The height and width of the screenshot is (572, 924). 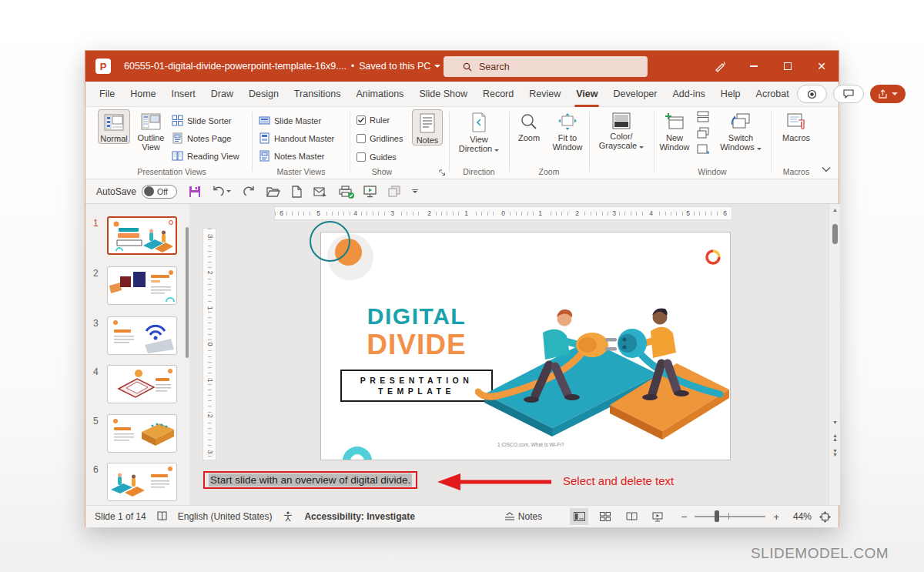 I want to click on normal-view-button: Normal, so click(x=114, y=126).